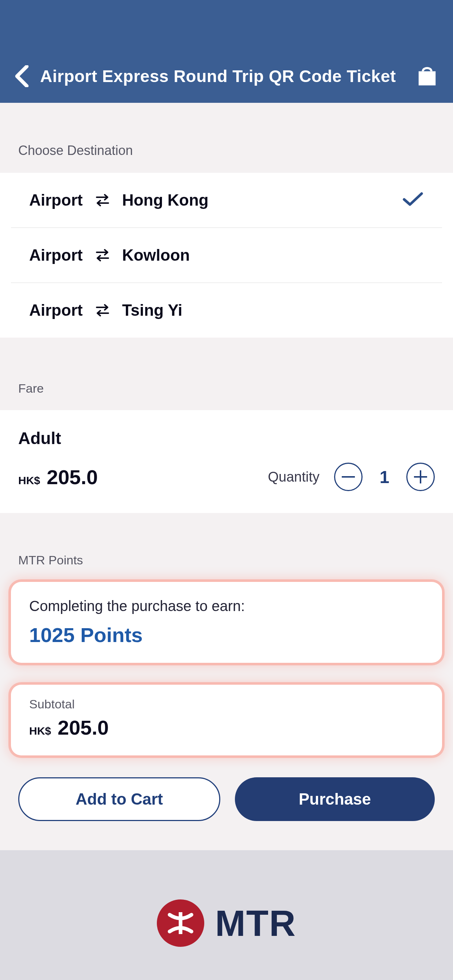 The image size is (453, 980). What do you see at coordinates (22, 76) in the screenshot?
I see `chevron-left-icon` at bounding box center [22, 76].